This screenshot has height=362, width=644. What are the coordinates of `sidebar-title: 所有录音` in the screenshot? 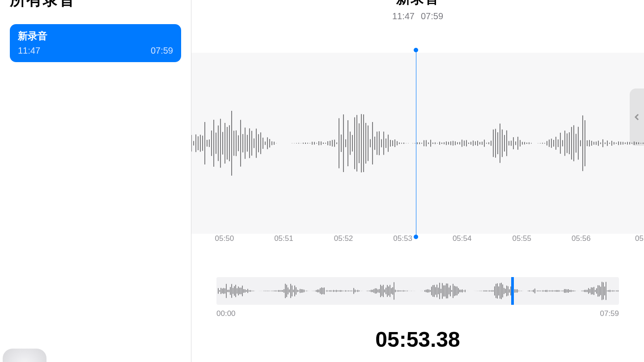 It's located at (96, 5).